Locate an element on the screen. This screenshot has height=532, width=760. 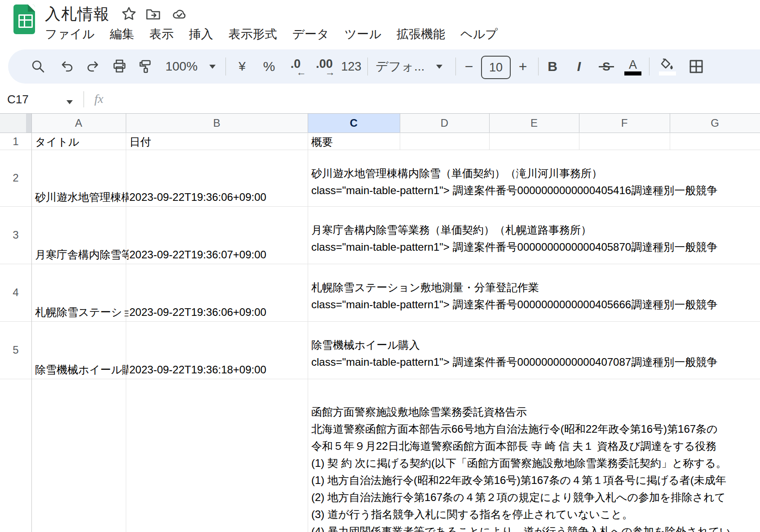
menu-file: ファイル is located at coordinates (70, 34).